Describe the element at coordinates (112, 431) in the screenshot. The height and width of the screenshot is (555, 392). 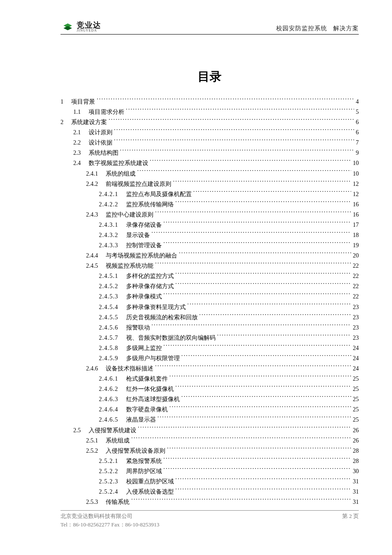
I see `toc-text: 入侵报警系统建设` at that location.